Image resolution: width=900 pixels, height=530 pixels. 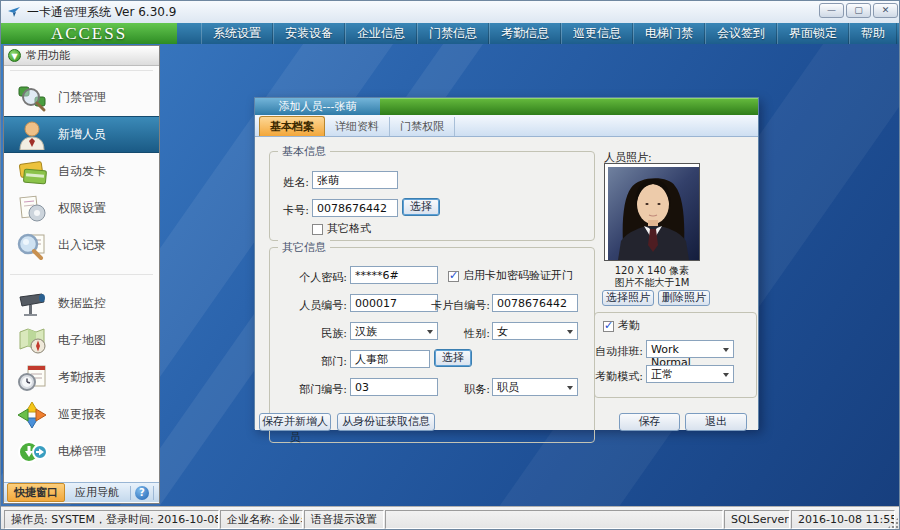 What do you see at coordinates (89, 34) in the screenshot?
I see `access-logo: ACCESS` at bounding box center [89, 34].